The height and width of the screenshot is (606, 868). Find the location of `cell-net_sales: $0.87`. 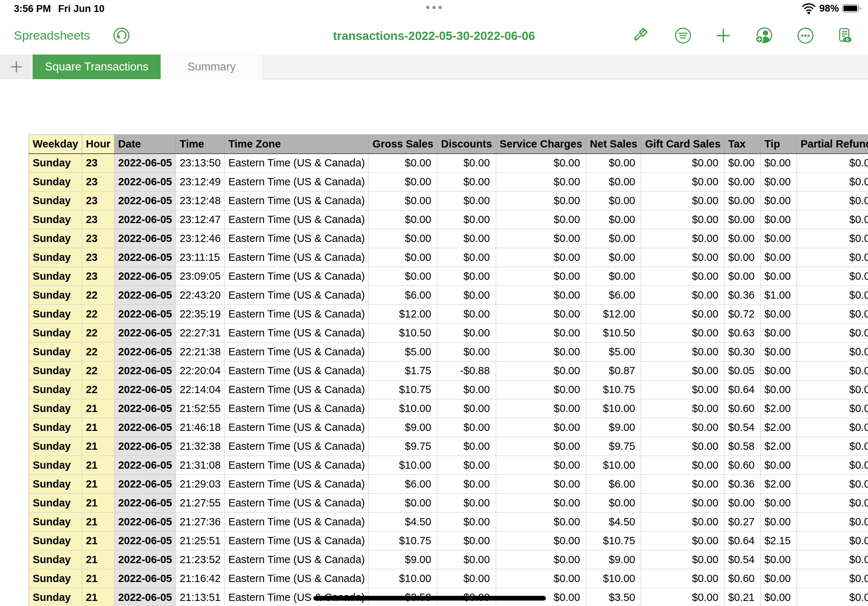

cell-net_sales: $0.87 is located at coordinates (614, 371).